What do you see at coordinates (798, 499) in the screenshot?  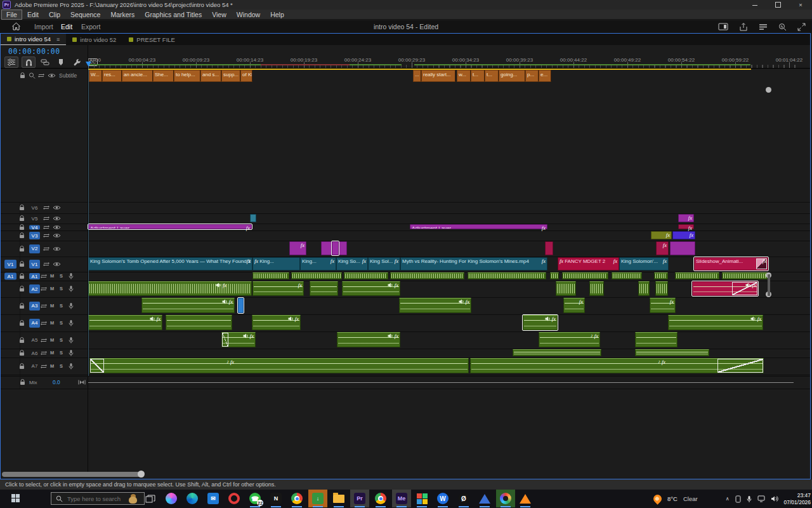 I see `taskbar-clock: 23:47 07/01/2026` at bounding box center [798, 499].